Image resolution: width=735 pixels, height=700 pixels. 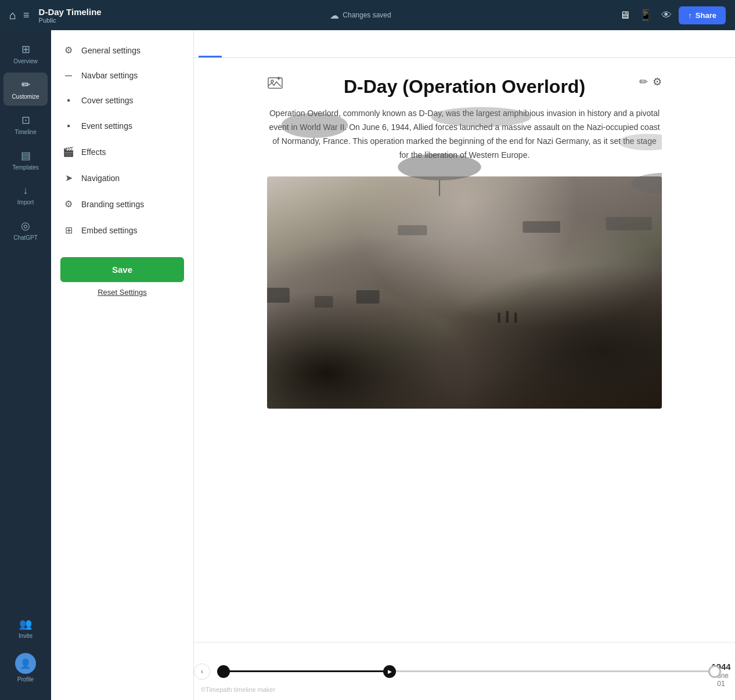 I want to click on sidebar-item-invite-label: Invite, so click(x=26, y=636).